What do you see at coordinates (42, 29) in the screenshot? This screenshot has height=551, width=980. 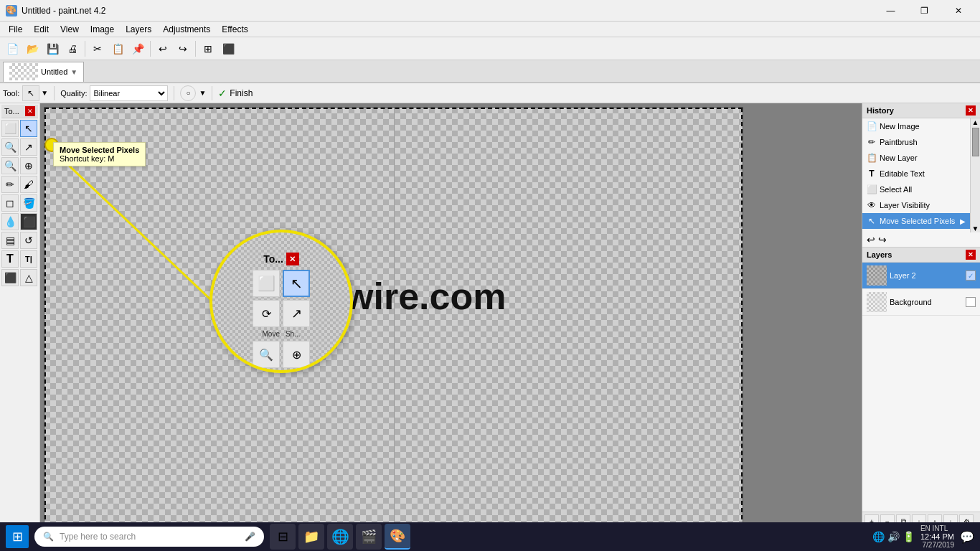 I see `menu-edit: Edit` at bounding box center [42, 29].